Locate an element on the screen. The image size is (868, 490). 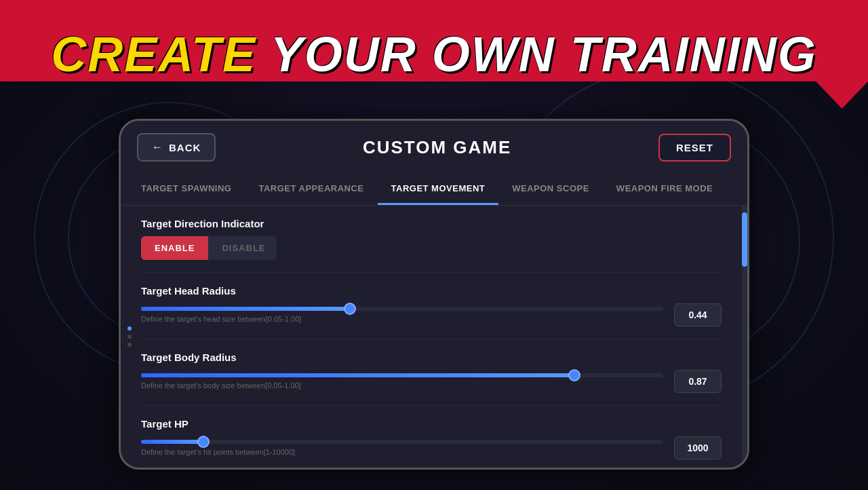
setting-body-radius: Target Body Radius Define the target's b… is located at coordinates (431, 373).